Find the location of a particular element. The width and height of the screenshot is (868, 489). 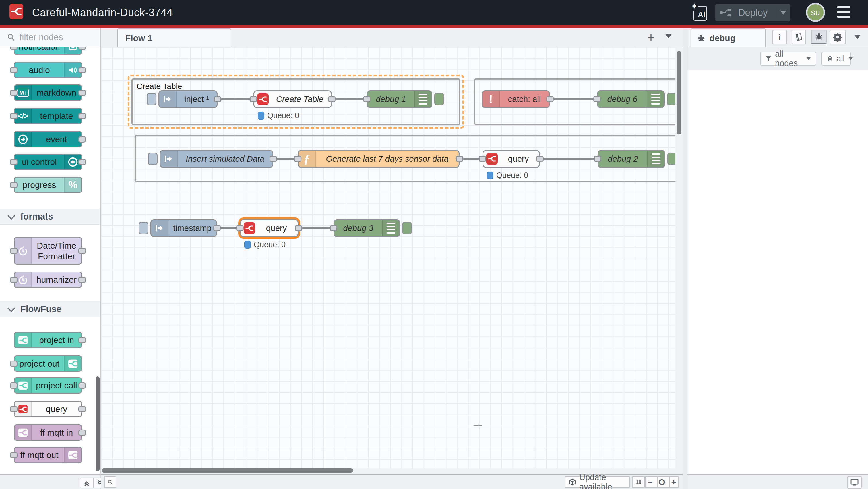

debug-clear-button: all is located at coordinates (836, 59).